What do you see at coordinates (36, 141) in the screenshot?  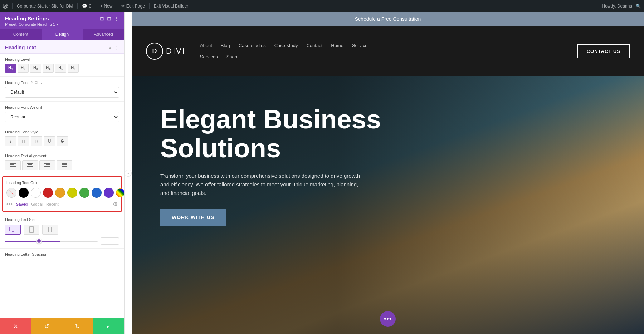 I see `font-style-capitalize-btn: Tt` at bounding box center [36, 141].